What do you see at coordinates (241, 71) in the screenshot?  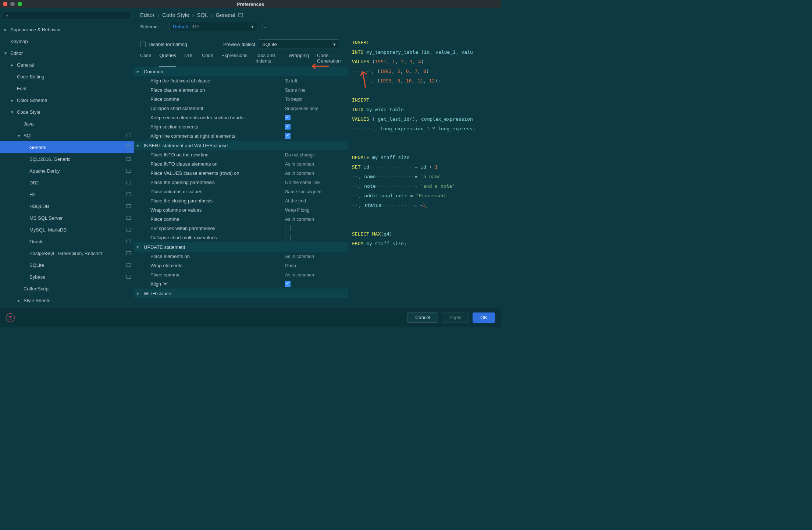 I see `group-header: Common` at bounding box center [241, 71].